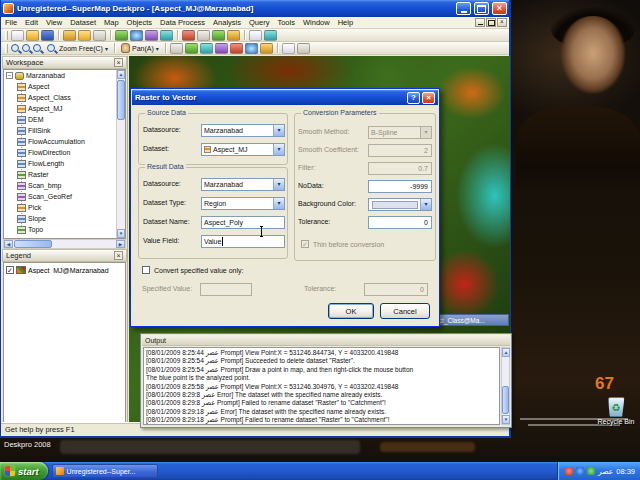  What do you see at coordinates (64, 98) in the screenshot?
I see `tree-item: Aspect_Class` at bounding box center [64, 98].